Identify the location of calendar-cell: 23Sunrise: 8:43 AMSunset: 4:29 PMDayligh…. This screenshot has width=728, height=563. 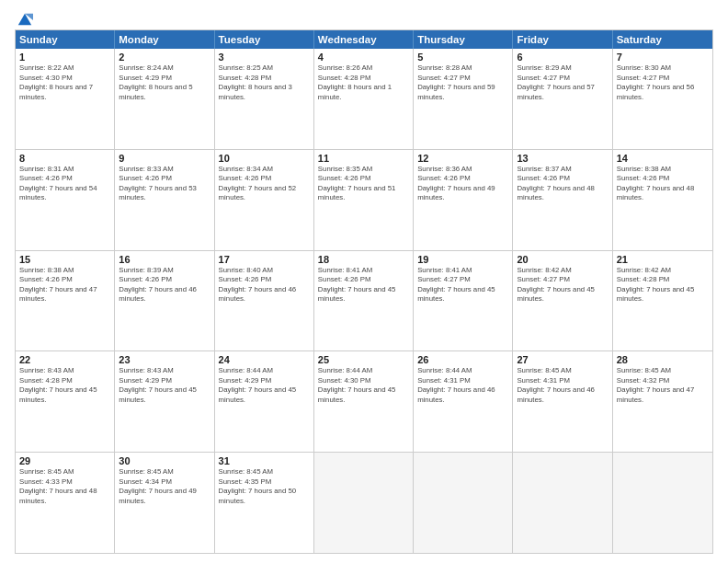
(165, 401).